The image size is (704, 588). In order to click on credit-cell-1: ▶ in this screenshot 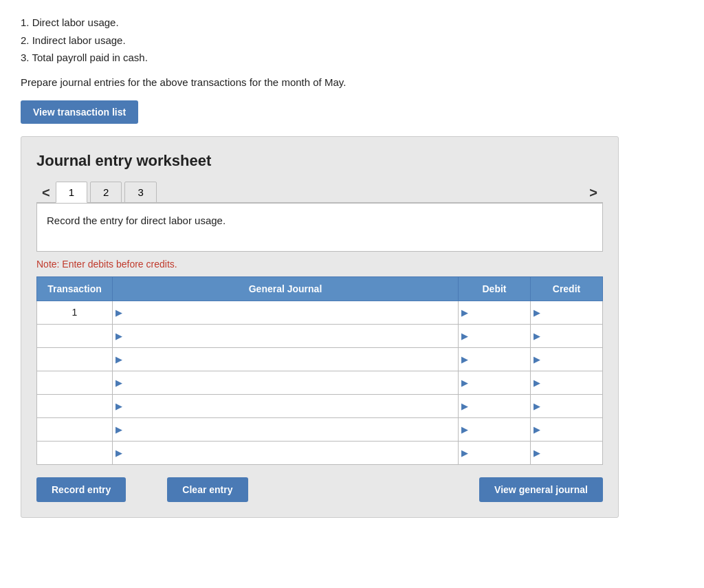, I will do `click(566, 336)`.